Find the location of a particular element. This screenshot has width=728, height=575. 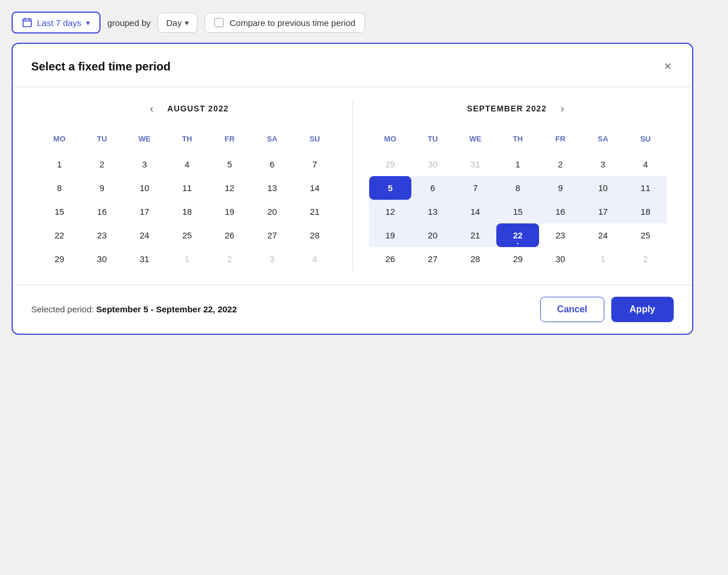

august-grid: MO TU WE TH FR SA SU 1 2 3 4 5 6 7 8 9 1… is located at coordinates (187, 200).